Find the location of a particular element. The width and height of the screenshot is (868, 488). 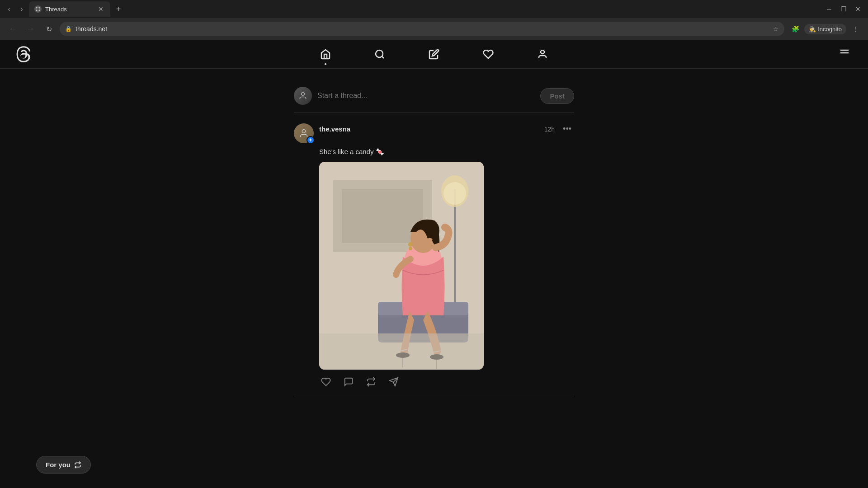

incognito-label: Incognito is located at coordinates (830, 29).